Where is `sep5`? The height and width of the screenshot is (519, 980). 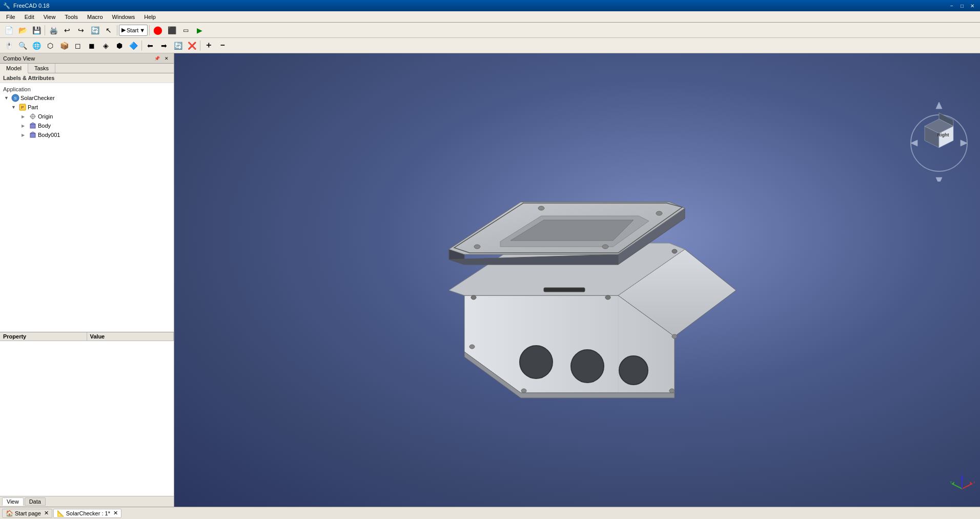
sep5 is located at coordinates (200, 46).